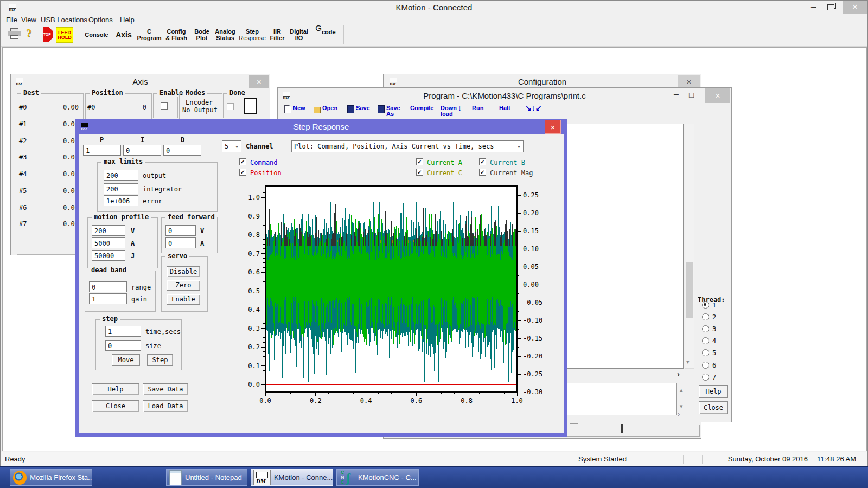 This screenshot has width=868, height=488. What do you see at coordinates (681, 390) in the screenshot?
I see `scroll-up-icon: ▴` at bounding box center [681, 390].